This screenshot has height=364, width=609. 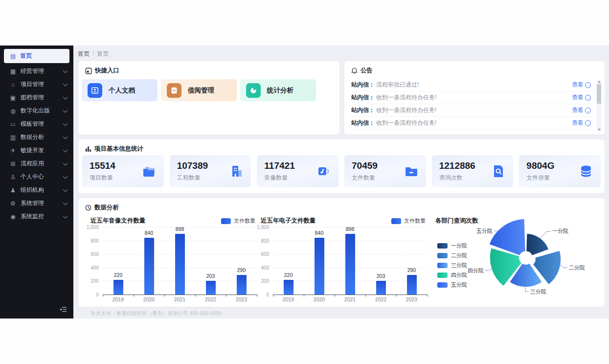 What do you see at coordinates (118, 275) in the screenshot?
I see `bar-value-label: 220` at bounding box center [118, 275].